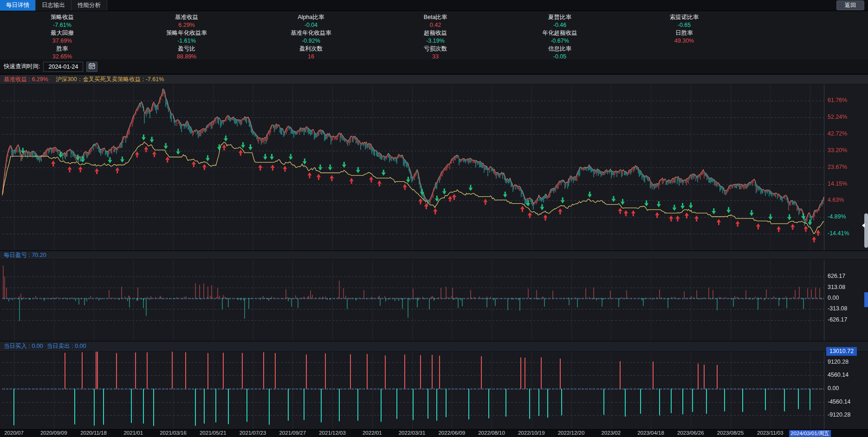 The width and height of the screenshot is (868, 437). I want to click on x-axis-tick: 2023/06/26, so click(691, 433).